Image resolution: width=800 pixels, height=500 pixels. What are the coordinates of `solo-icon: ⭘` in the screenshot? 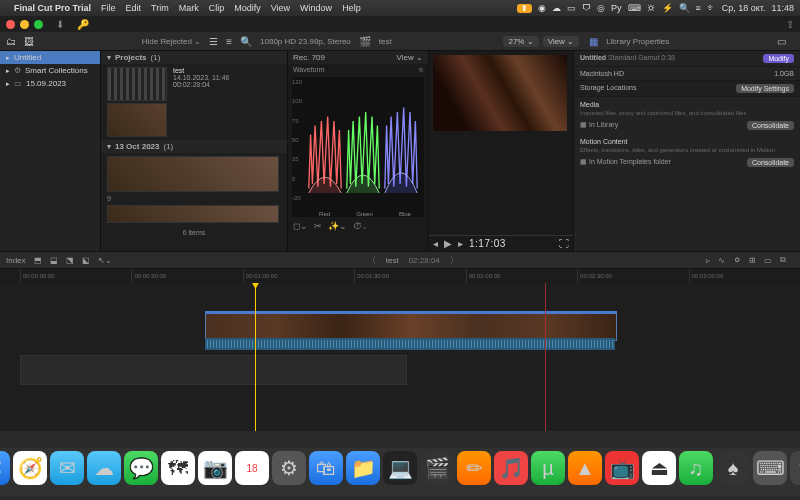 It's located at (737, 260).